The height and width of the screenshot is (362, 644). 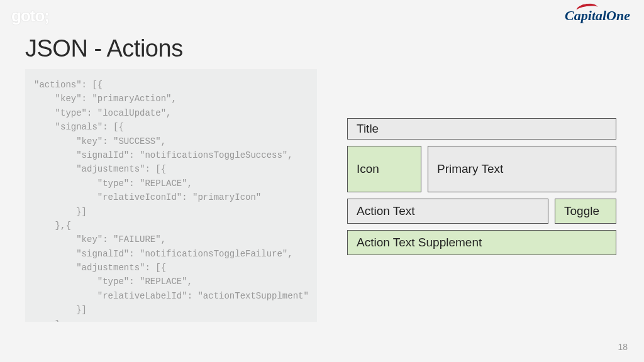 What do you see at coordinates (623, 347) in the screenshot?
I see `page-number: 18` at bounding box center [623, 347].